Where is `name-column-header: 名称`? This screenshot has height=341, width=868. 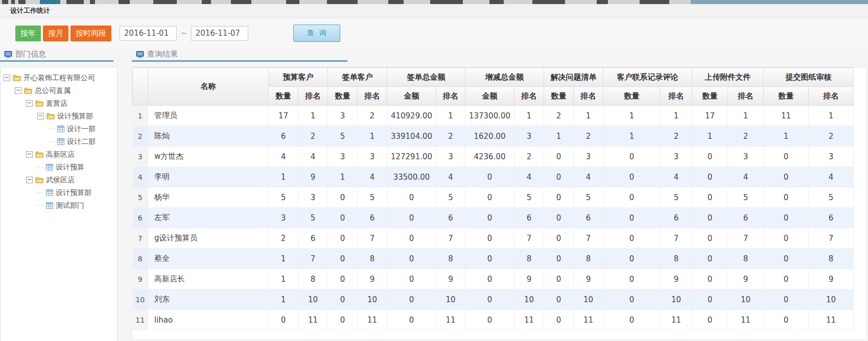
name-column-header: 名称 is located at coordinates (208, 87).